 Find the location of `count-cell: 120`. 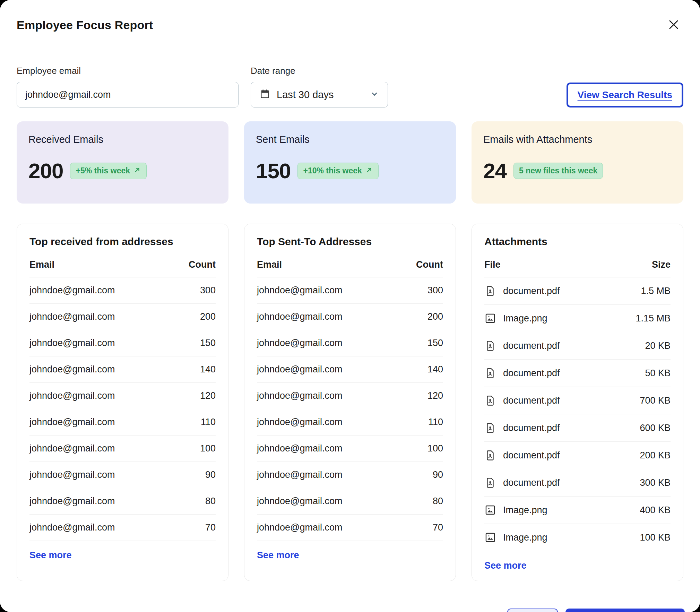

count-cell: 120 is located at coordinates (208, 396).